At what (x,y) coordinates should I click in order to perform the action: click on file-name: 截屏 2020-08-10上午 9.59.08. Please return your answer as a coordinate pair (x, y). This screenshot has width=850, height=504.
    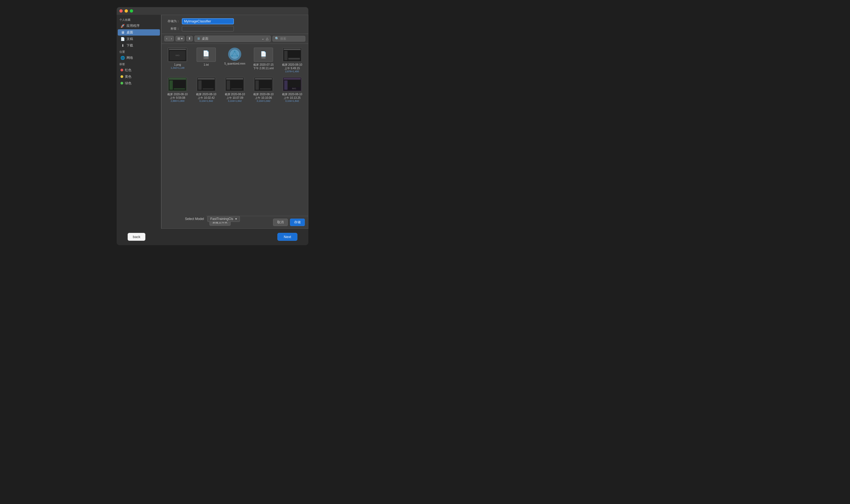
    Looking at the image, I should click on (177, 96).